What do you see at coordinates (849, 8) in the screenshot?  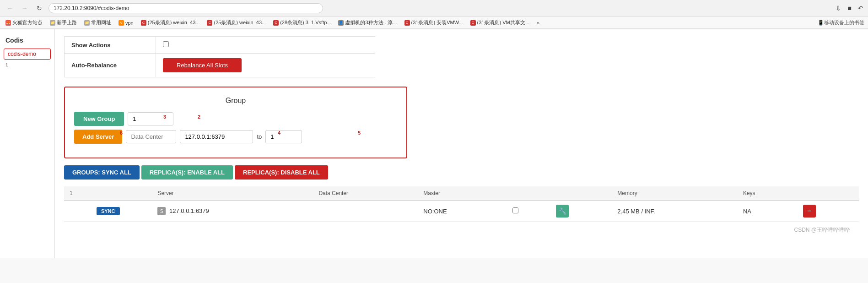 I see `browser-actions: ⇩ ◾ ↶` at bounding box center [849, 8].